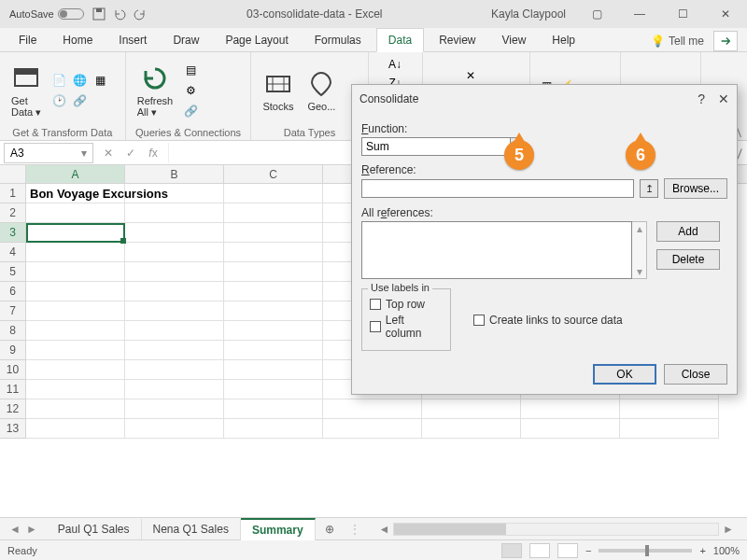 This screenshot has height=560, width=747. What do you see at coordinates (256, 40) in the screenshot?
I see `tab-page-layout: Page Layout` at bounding box center [256, 40].